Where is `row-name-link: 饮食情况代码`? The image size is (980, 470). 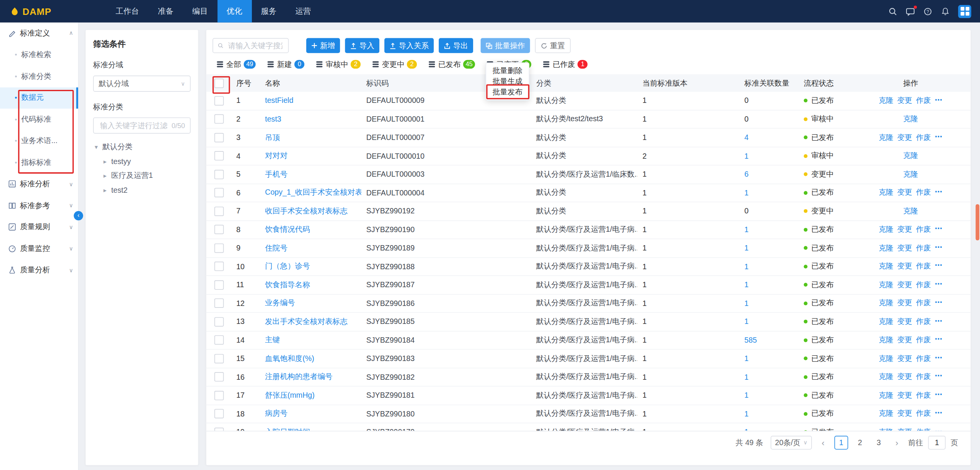
row-name-link: 饮食情况代码 is located at coordinates (287, 229).